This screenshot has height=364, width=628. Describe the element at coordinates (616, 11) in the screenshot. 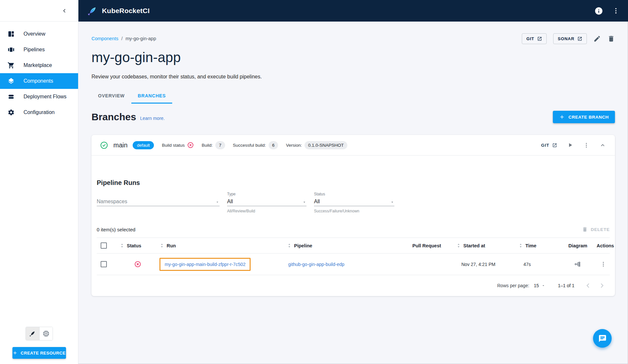

I see `header-kebab-menu` at that location.